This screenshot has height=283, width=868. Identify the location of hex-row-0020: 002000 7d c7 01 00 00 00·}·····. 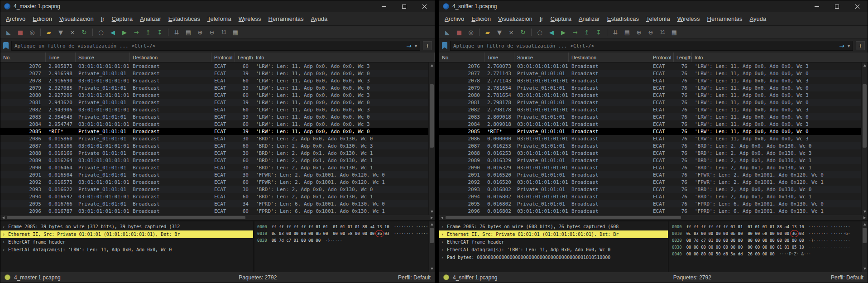
(343, 240).